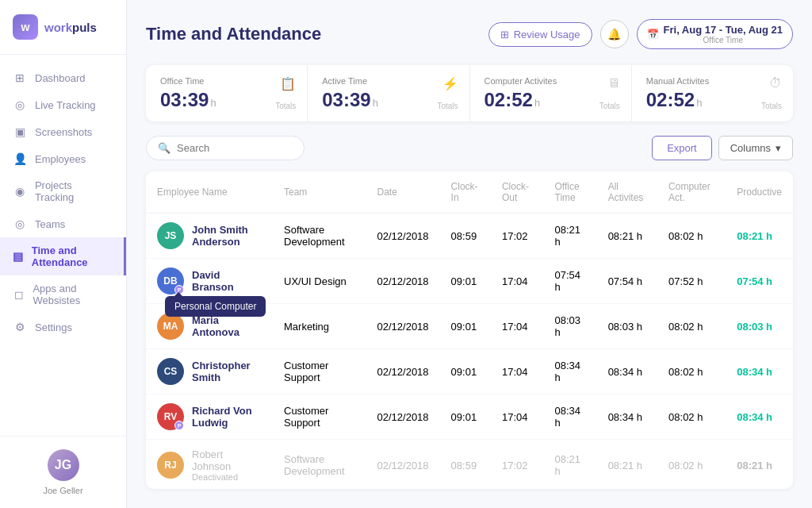 This screenshot has width=812, height=508. What do you see at coordinates (614, 34) in the screenshot?
I see `bell-icon: 🔔` at bounding box center [614, 34].